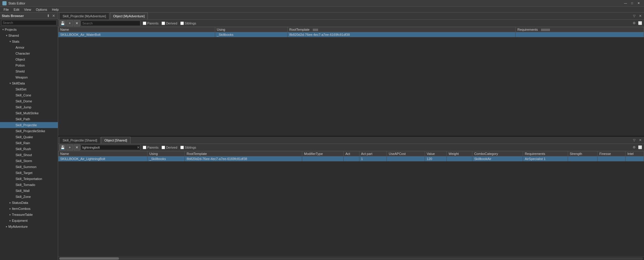 Image resolution: width=644 pixels, height=260 pixels. Describe the element at coordinates (77, 23) in the screenshot. I see `top-delete-button: ✕` at that location.